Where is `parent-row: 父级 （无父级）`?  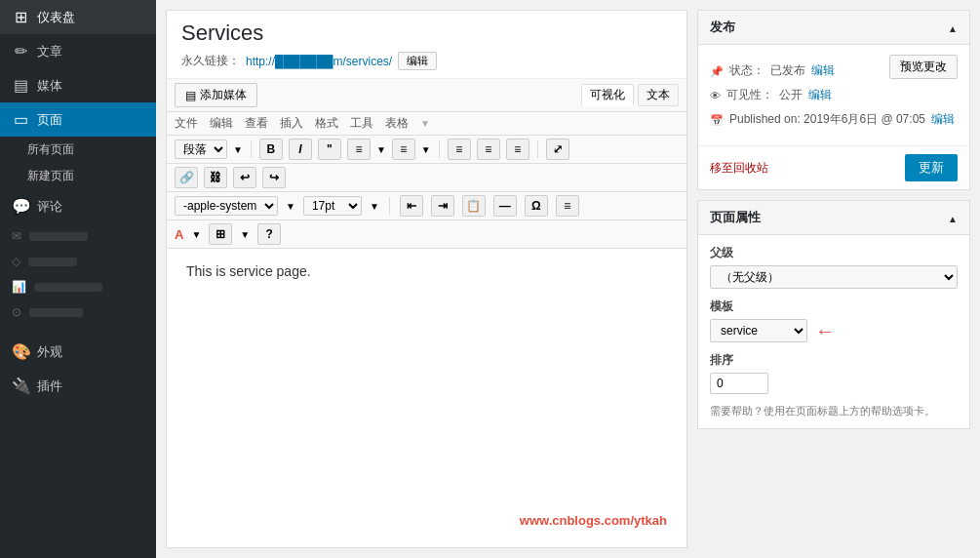 parent-row: 父级 （无父级） is located at coordinates (834, 267).